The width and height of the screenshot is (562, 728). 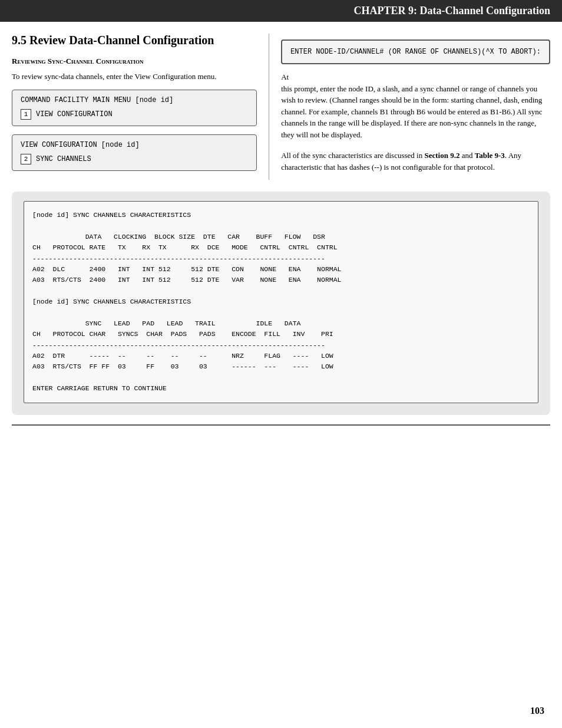 I want to click on section-title: 9.5 Review Data-Channel Configuration, so click(x=134, y=40).